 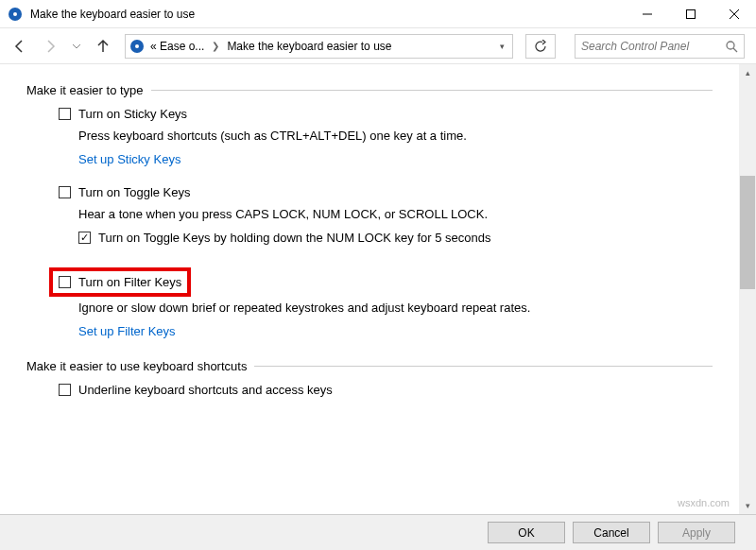 What do you see at coordinates (378, 46) in the screenshot?
I see `navbar: « Ease o... ❯ Make the keyboard easier t…` at bounding box center [378, 46].